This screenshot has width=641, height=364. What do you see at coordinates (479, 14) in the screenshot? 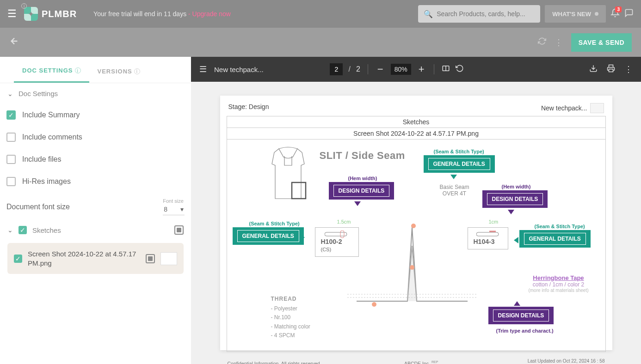
I see `search-box: 🔍` at bounding box center [479, 14].